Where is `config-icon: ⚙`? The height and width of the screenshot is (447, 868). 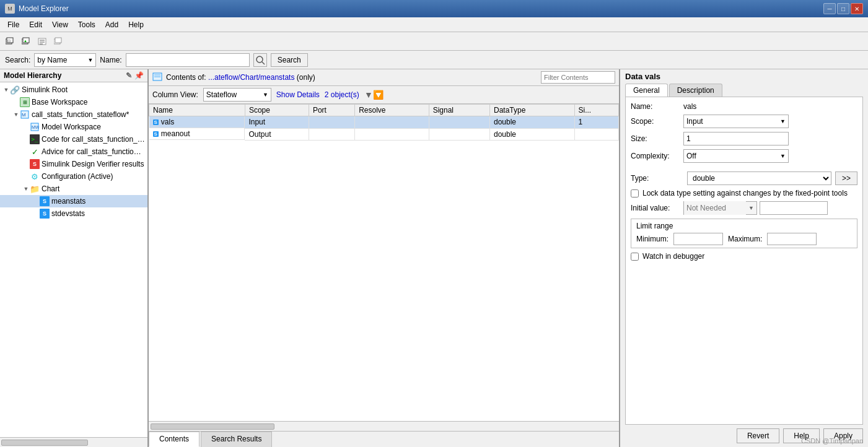
config-icon: ⚙ is located at coordinates (35, 176).